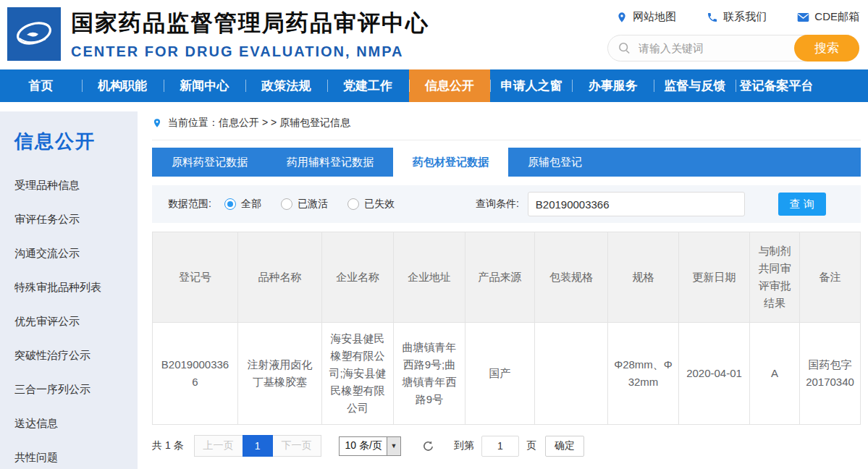  Describe the element at coordinates (69, 356) in the screenshot. I see `sidebar-item: 突破性治疗公示` at that location.